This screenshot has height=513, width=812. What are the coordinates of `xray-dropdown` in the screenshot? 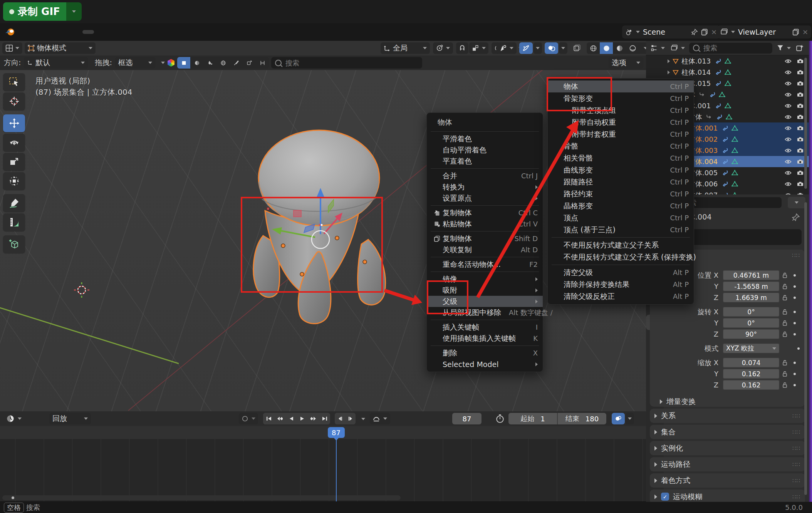 It's located at (563, 48).